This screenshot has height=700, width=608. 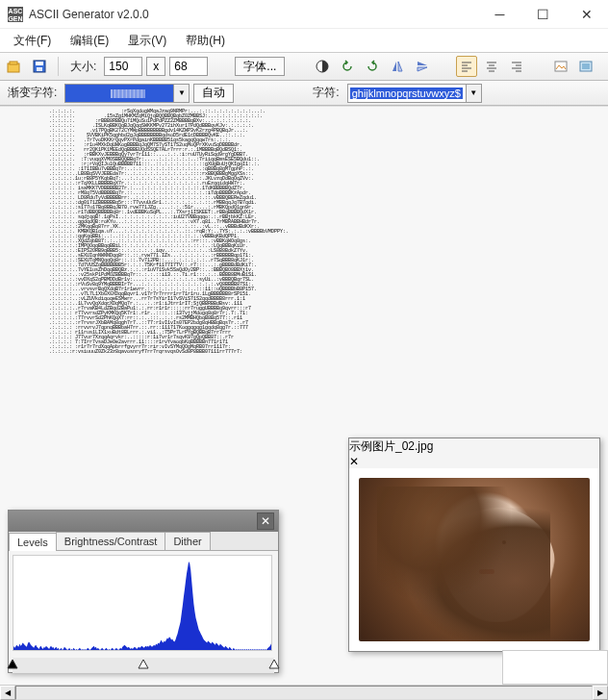 I want to click on image-panel-button, so click(x=561, y=66).